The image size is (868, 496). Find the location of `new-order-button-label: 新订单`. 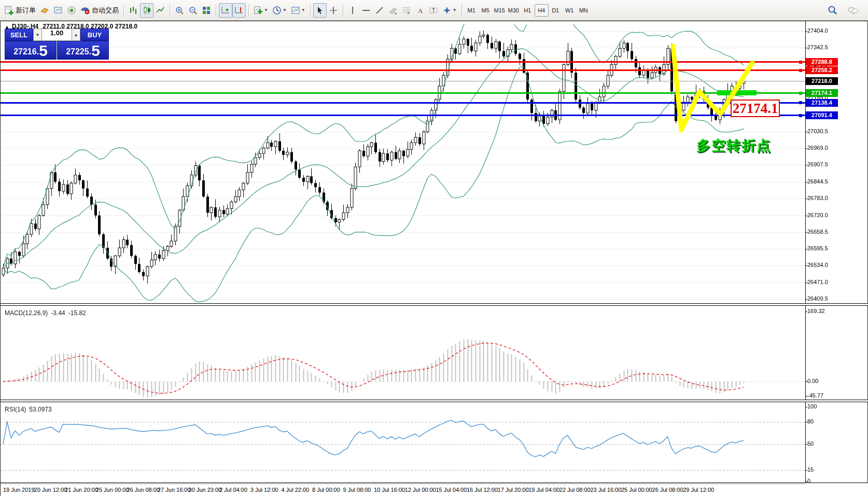

new-order-button-label: 新订单 is located at coordinates (26, 10).